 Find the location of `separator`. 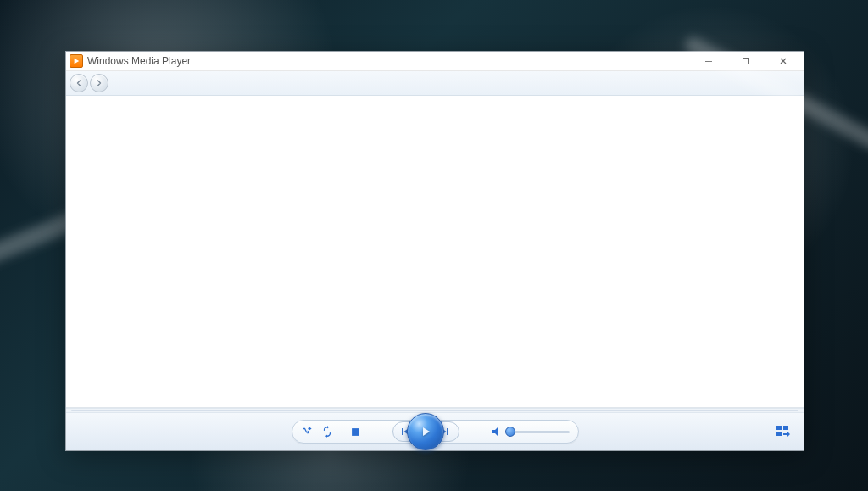

separator is located at coordinates (342, 432).